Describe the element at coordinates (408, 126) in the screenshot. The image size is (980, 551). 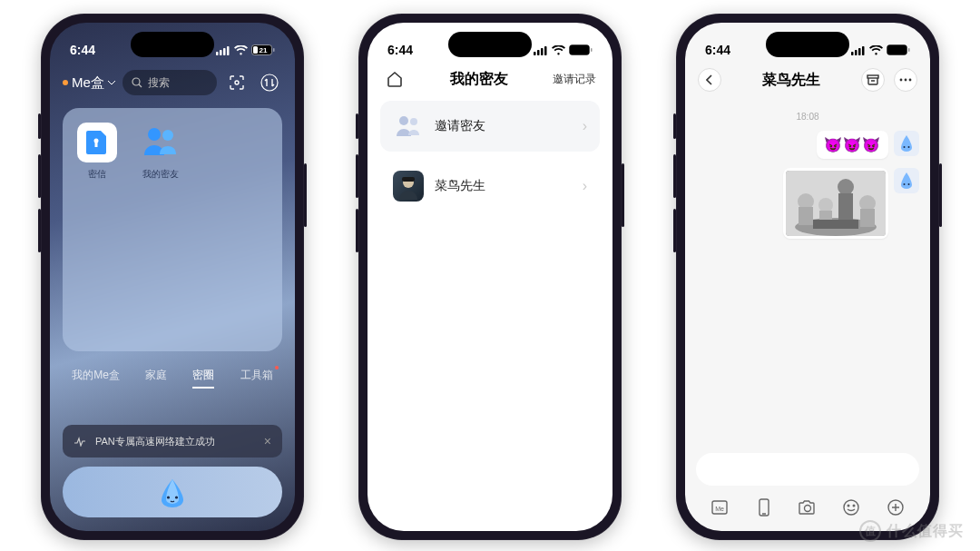
I see `group-icon` at that location.